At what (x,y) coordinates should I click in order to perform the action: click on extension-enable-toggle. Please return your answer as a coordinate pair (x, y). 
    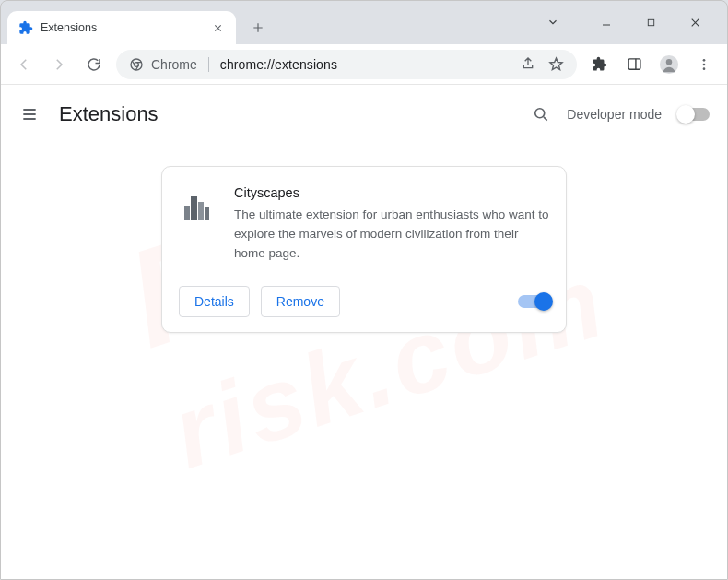
    Looking at the image, I should click on (534, 302).